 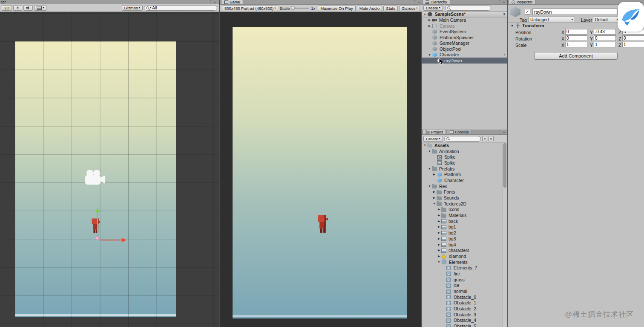 What do you see at coordinates (505, 165) in the screenshot?
I see `scrollbar-thumb` at bounding box center [505, 165].